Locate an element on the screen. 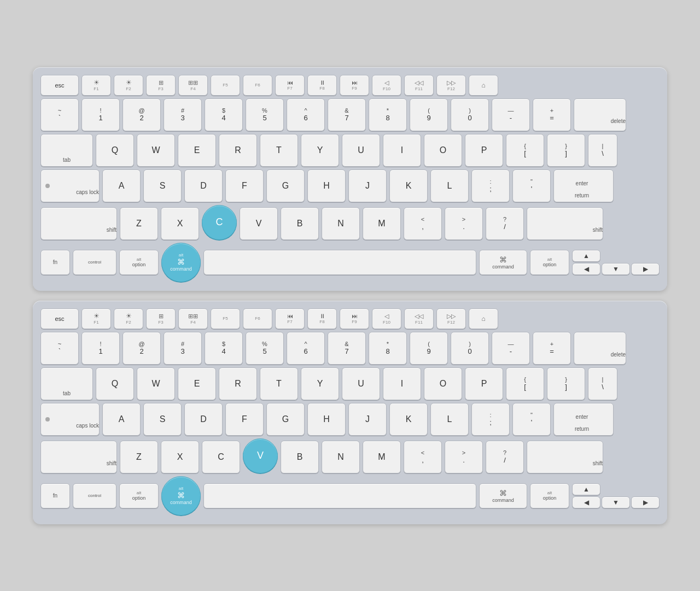 Image resolution: width=700 pixels, height=591 pixels. key-t-2: T is located at coordinates (279, 384).